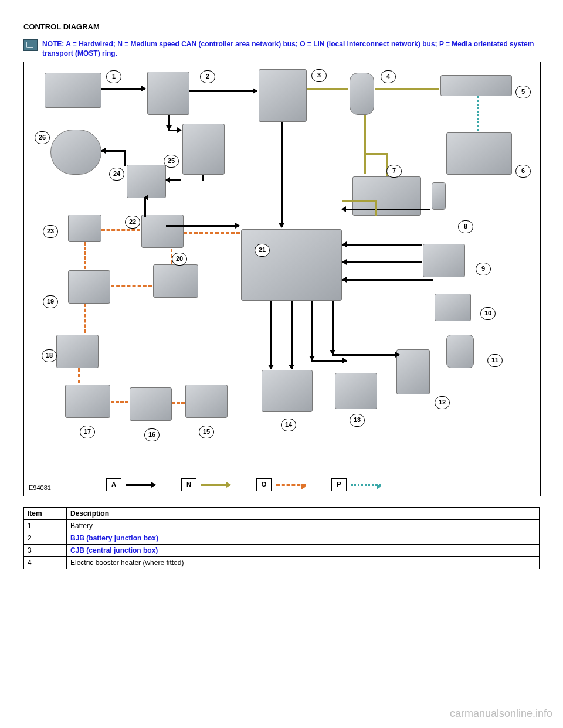 The width and height of the screenshot is (563, 728). I want to click on table-cell-item: 2, so click(46, 538).